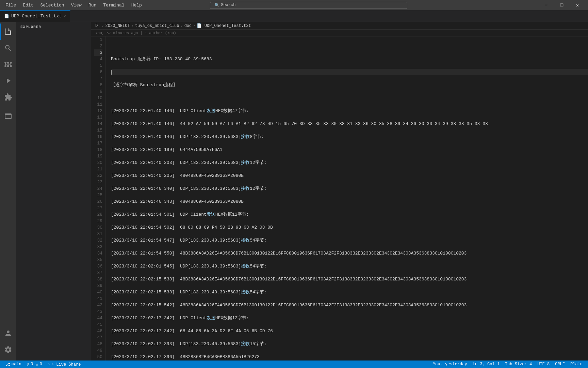 The height and width of the screenshot is (368, 588). What do you see at coordinates (8, 350) in the screenshot?
I see `activity-settings` at bounding box center [8, 350].